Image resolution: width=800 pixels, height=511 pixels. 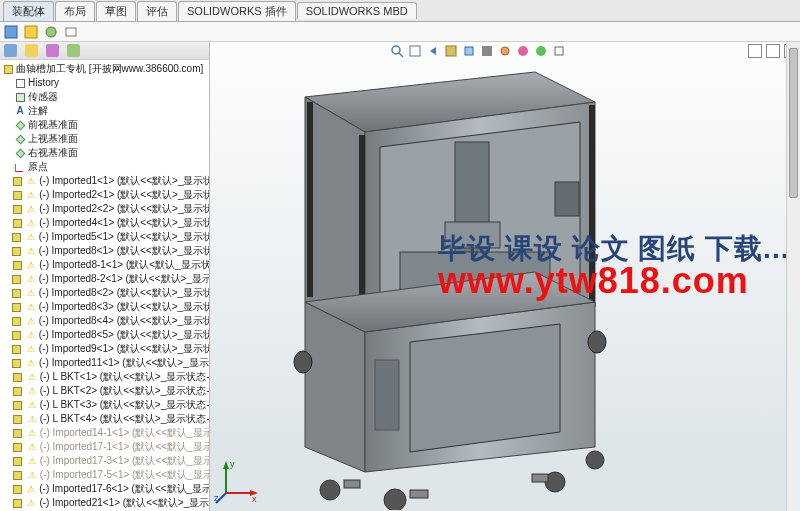 What do you see at coordinates (116, 11) in the screenshot?
I see `tab-sketch: 草图` at bounding box center [116, 11].